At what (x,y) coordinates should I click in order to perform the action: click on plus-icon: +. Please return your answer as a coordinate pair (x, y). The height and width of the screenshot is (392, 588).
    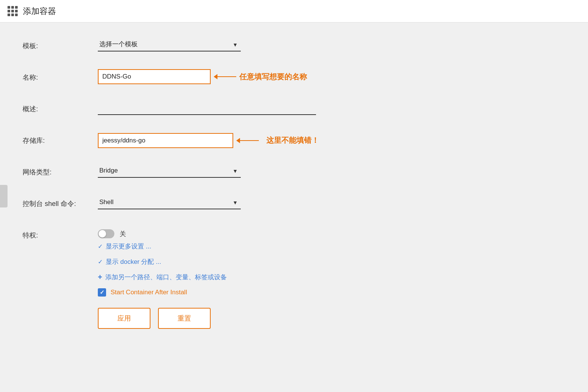
    Looking at the image, I should click on (100, 277).